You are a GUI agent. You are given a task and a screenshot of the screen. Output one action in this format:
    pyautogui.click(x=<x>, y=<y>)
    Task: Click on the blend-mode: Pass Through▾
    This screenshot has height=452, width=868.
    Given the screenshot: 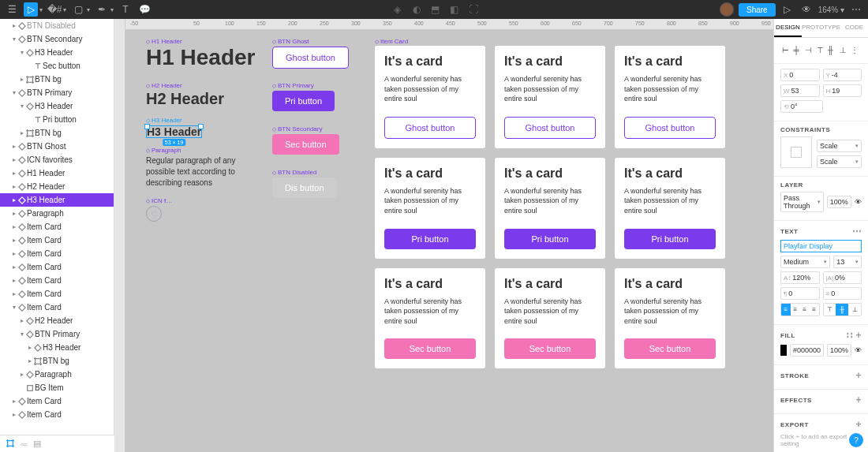 What is the action you would take?
    pyautogui.click(x=802, y=202)
    